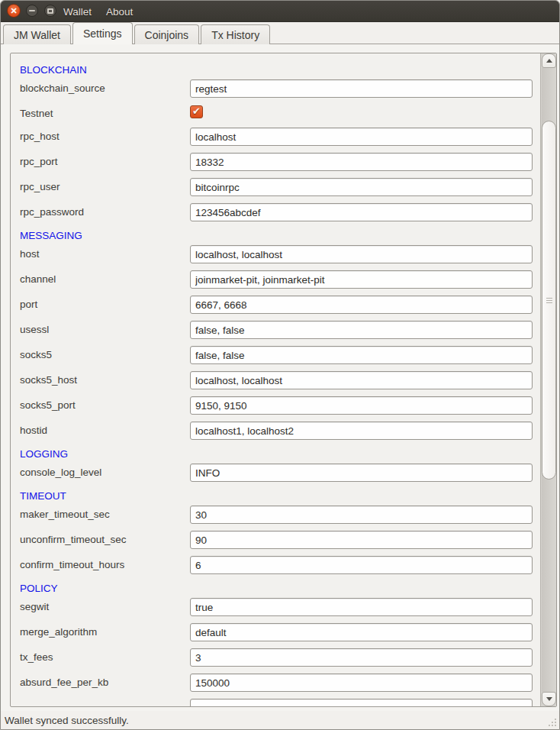 The image size is (560, 730). Describe the element at coordinates (275, 611) in the screenshot. I see `settings-row: segwit` at that location.